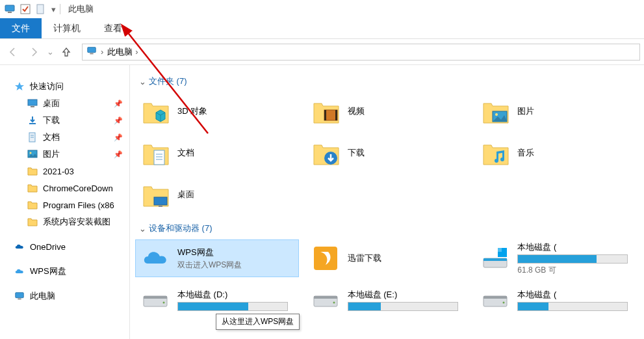  I want to click on back-button, so click(13, 52).